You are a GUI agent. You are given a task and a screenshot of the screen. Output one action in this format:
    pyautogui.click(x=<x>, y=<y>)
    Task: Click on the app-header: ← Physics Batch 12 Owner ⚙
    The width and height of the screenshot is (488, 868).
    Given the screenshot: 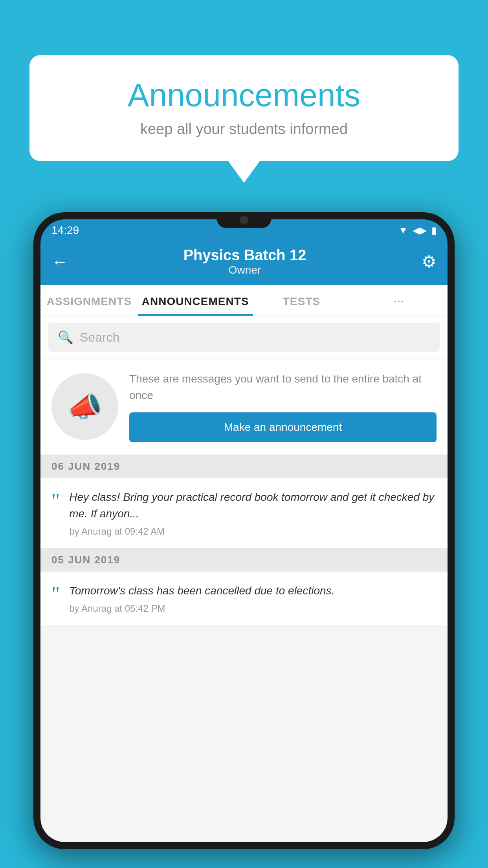 What is the action you would take?
    pyautogui.click(x=244, y=263)
    